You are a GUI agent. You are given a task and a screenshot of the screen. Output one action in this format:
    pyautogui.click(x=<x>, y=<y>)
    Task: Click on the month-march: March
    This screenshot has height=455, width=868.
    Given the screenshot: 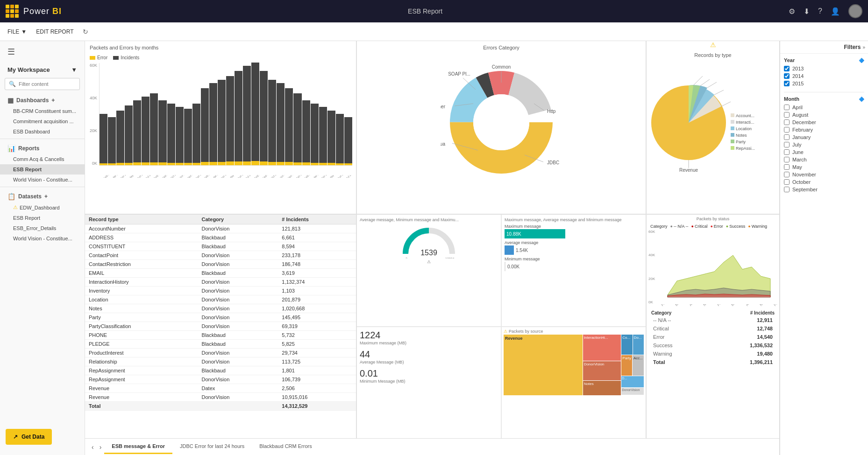 What is the action you would take?
    pyautogui.click(x=824, y=160)
    